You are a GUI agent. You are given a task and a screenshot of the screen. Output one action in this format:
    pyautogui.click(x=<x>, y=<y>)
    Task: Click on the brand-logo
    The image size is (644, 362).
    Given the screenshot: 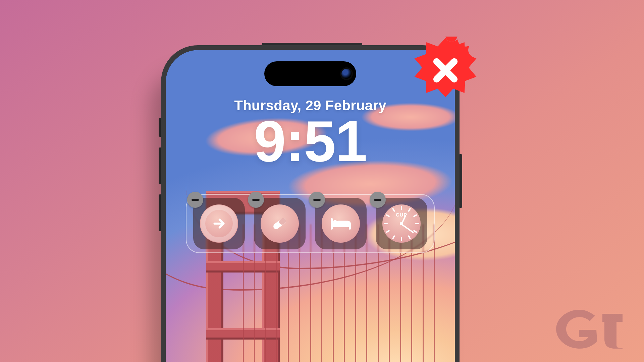 What is the action you would take?
    pyautogui.click(x=588, y=328)
    